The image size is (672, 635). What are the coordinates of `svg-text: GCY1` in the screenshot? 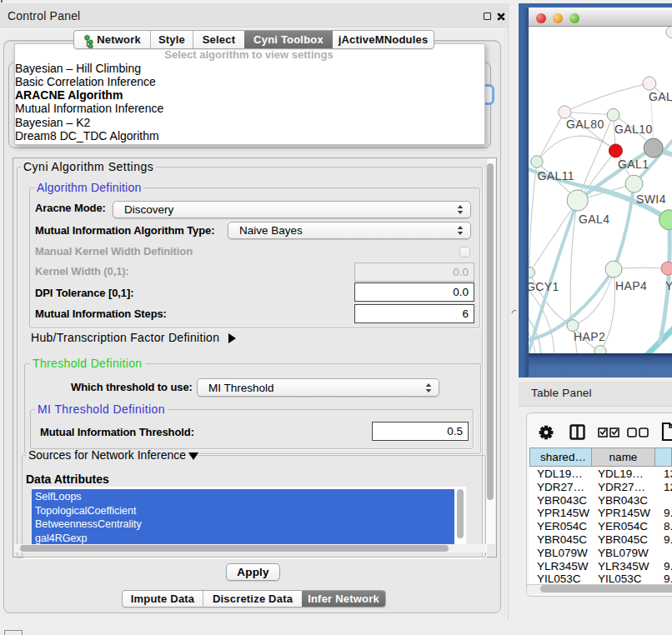 It's located at (544, 287).